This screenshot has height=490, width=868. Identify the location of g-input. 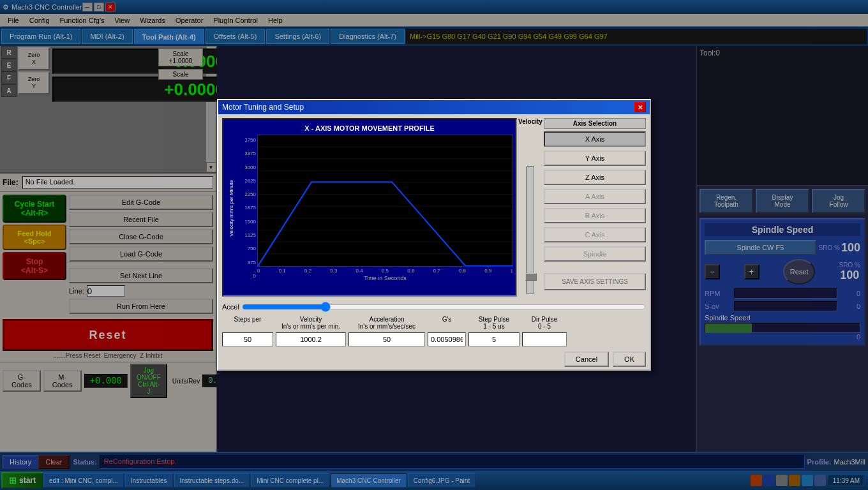
(447, 339).